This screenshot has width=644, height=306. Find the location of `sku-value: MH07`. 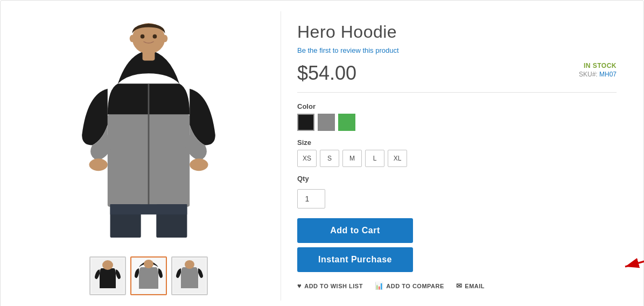

sku-value: MH07 is located at coordinates (608, 74).